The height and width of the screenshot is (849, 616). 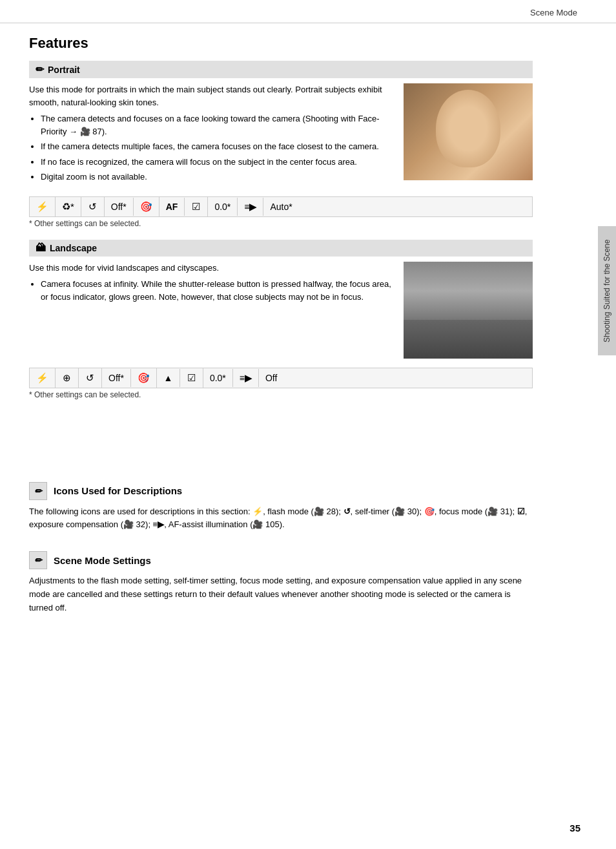 I want to click on portrait-setting-af: AF, so click(x=172, y=207).